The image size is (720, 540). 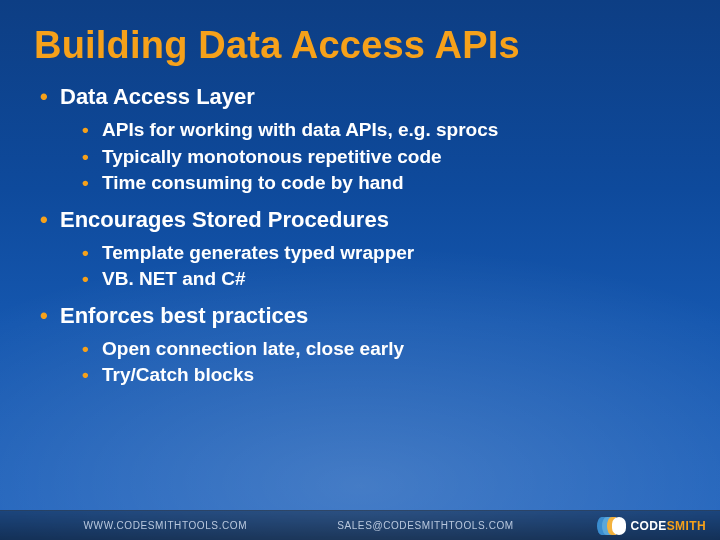 What do you see at coordinates (383, 348) in the screenshot?
I see `sub-list-item: Open connection late, close early` at bounding box center [383, 348].